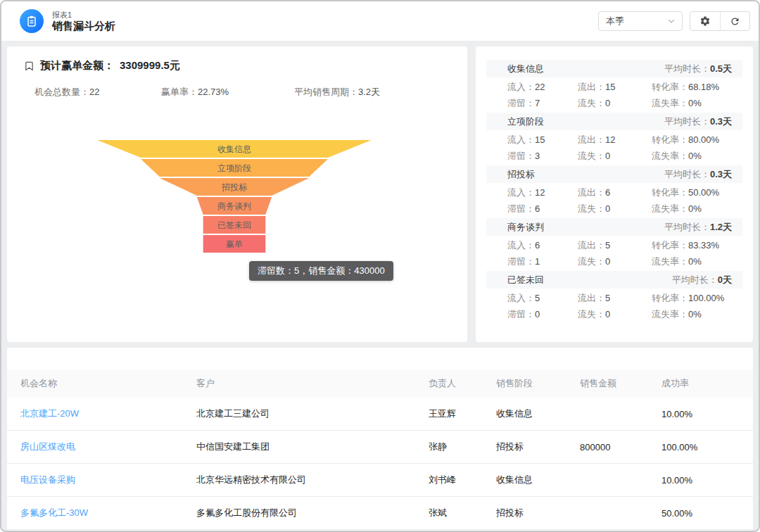  I want to click on duration-value: 1.2天, so click(721, 227).